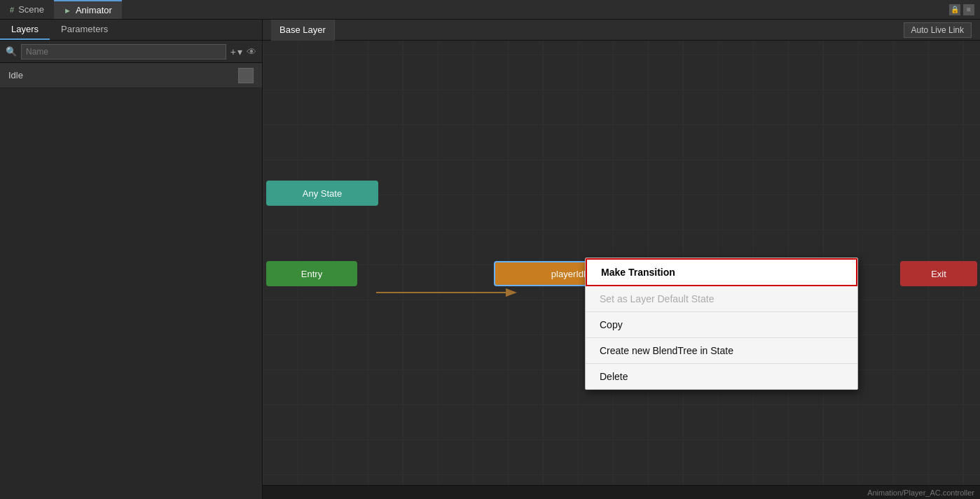 The image size is (980, 499). What do you see at coordinates (621, 492) in the screenshot?
I see `status-bar: Animation/Player_AC.controller` at bounding box center [621, 492].